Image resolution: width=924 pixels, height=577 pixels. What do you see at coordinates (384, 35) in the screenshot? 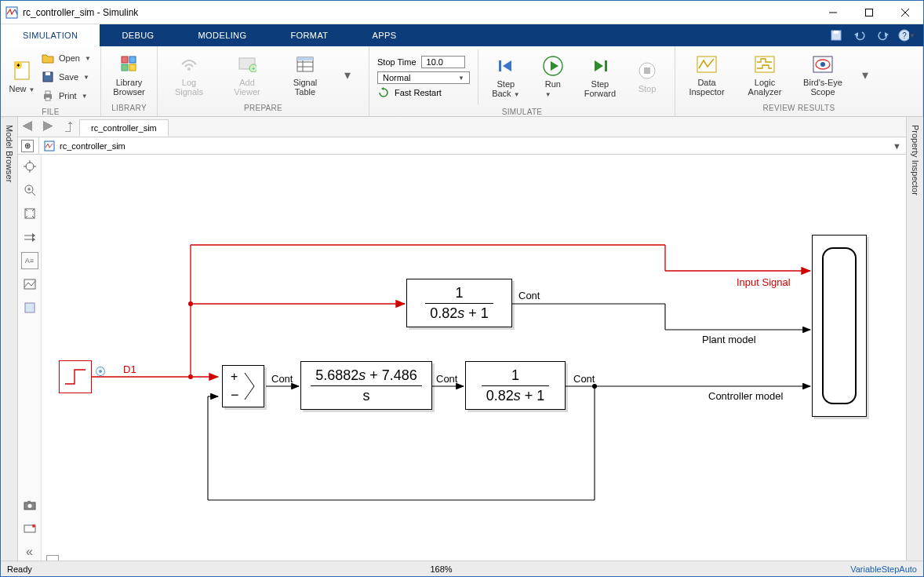
I see `tab-apps: APPS` at bounding box center [384, 35].